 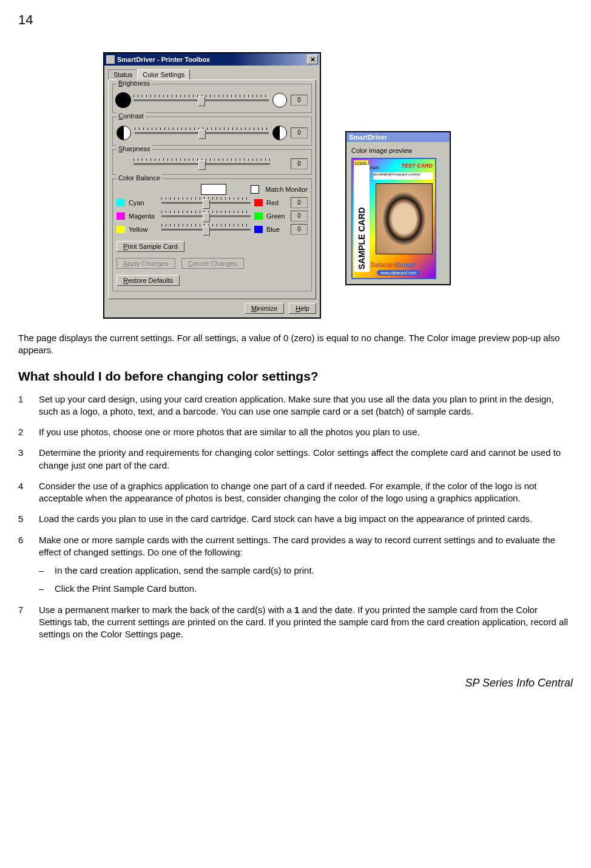 What do you see at coordinates (135, 149) in the screenshot?
I see `sharpness-label: Sharpness` at bounding box center [135, 149].